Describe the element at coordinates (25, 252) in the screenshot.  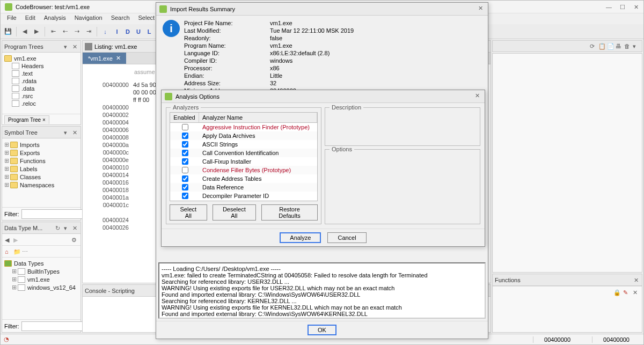
I see `dt-other-icon: ⋯` at that location.